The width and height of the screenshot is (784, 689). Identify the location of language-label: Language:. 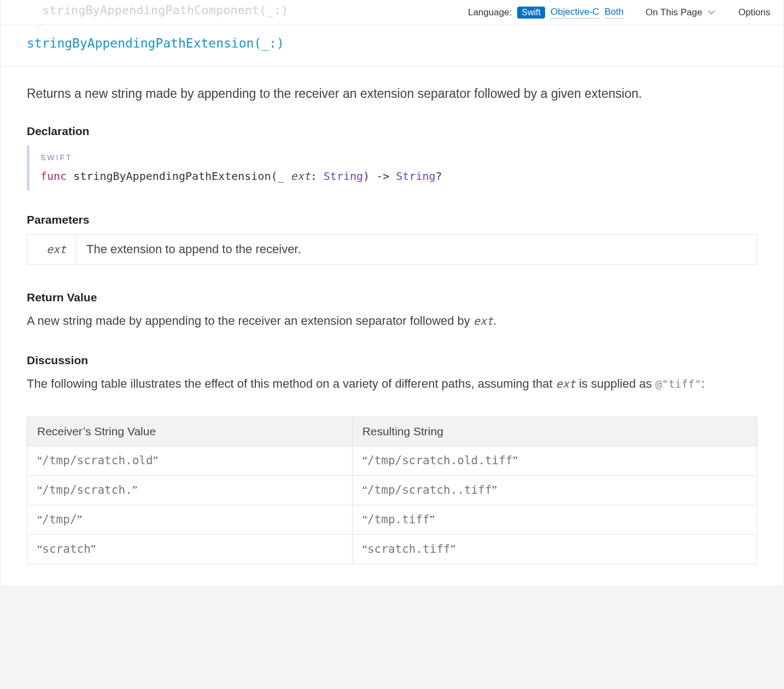
(490, 13).